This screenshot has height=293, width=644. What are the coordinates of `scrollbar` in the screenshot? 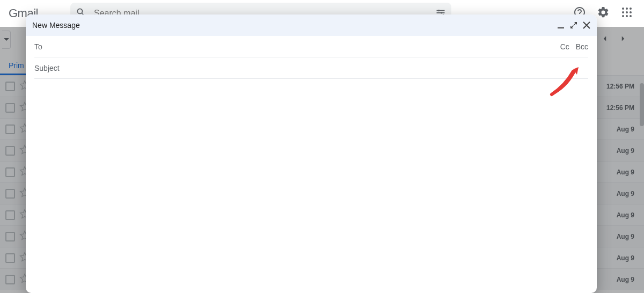 It's located at (642, 105).